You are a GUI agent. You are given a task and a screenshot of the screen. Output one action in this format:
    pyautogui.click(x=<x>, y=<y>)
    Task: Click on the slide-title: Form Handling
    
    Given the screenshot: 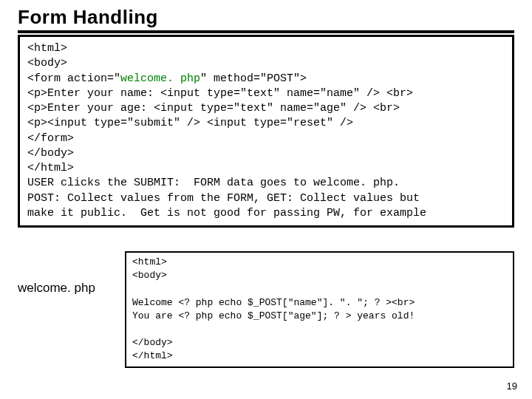 What is the action you would take?
    pyautogui.click(x=266, y=19)
    